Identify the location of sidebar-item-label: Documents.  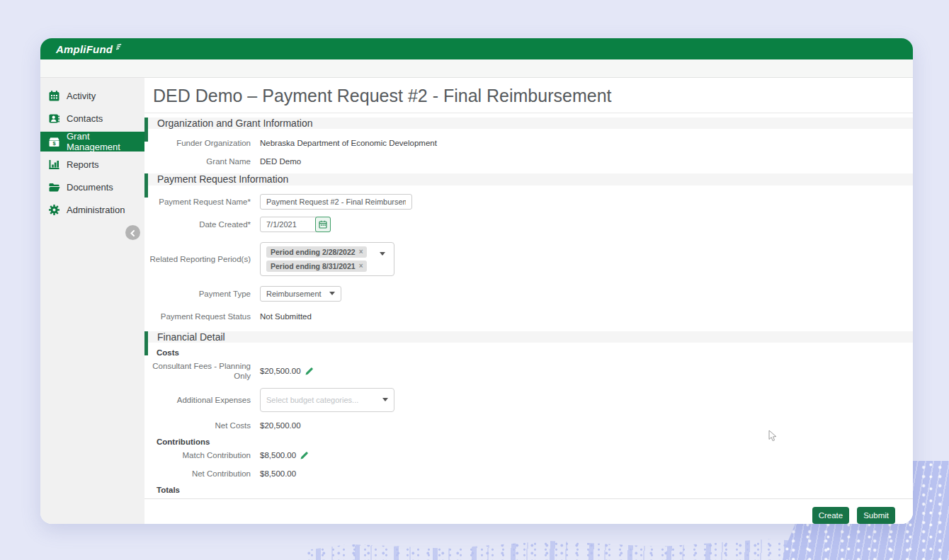
(90, 187).